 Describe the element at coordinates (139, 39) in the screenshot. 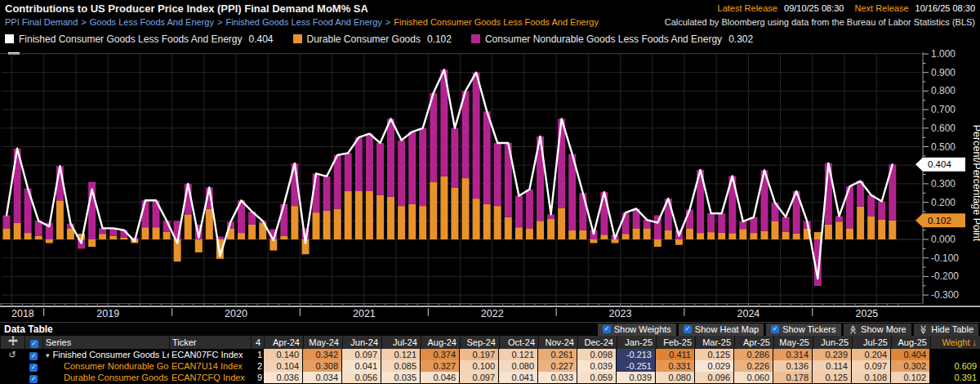

I see `legend-item: Finished Consumer Goods Less Foods And E…` at that location.